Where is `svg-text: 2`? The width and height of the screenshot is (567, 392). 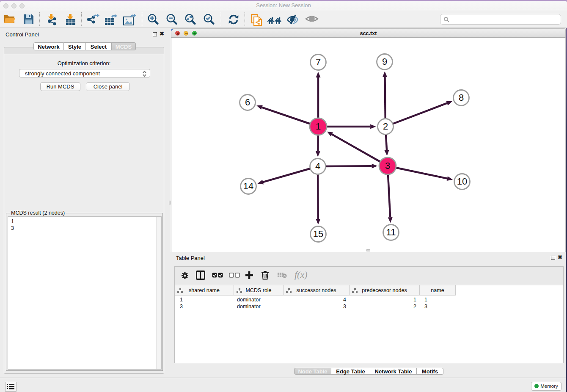 svg-text: 2 is located at coordinates (385, 126).